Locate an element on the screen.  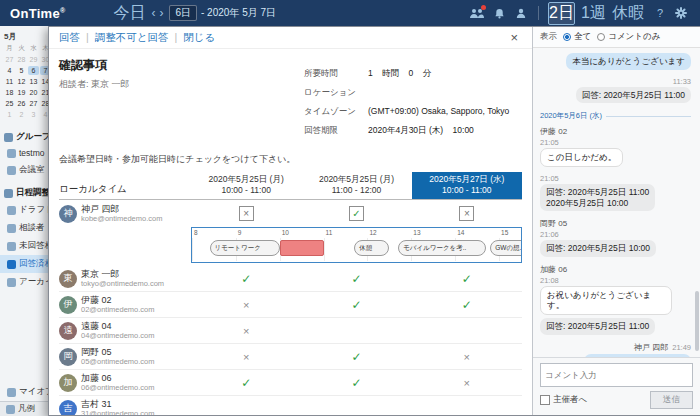
settings-gear-icon is located at coordinates (681, 13).